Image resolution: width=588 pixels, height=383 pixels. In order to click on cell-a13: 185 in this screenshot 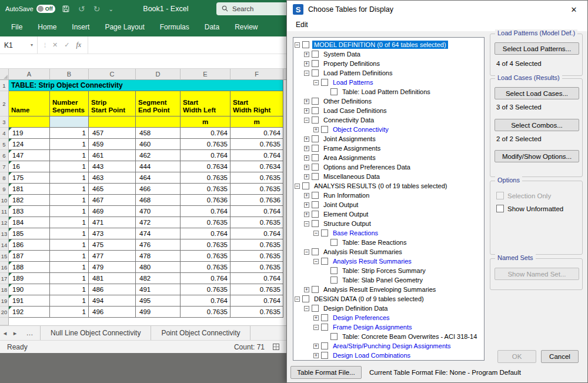, I will do `click(29, 234)`.